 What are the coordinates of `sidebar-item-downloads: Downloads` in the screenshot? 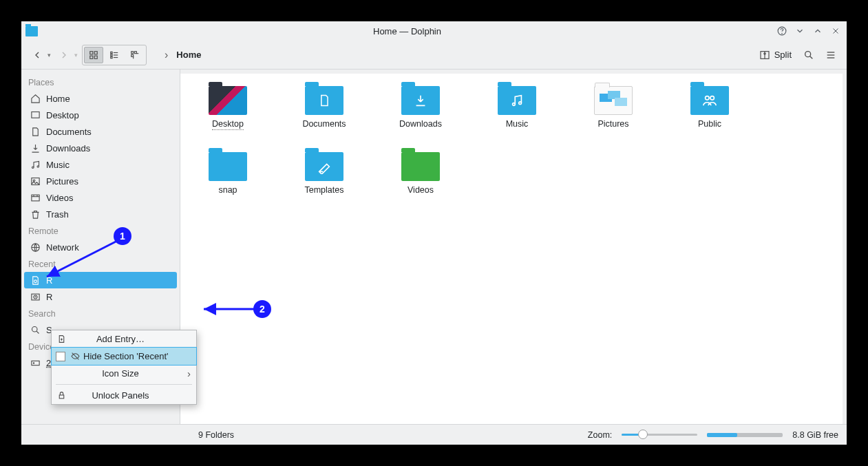 It's located at (100, 148).